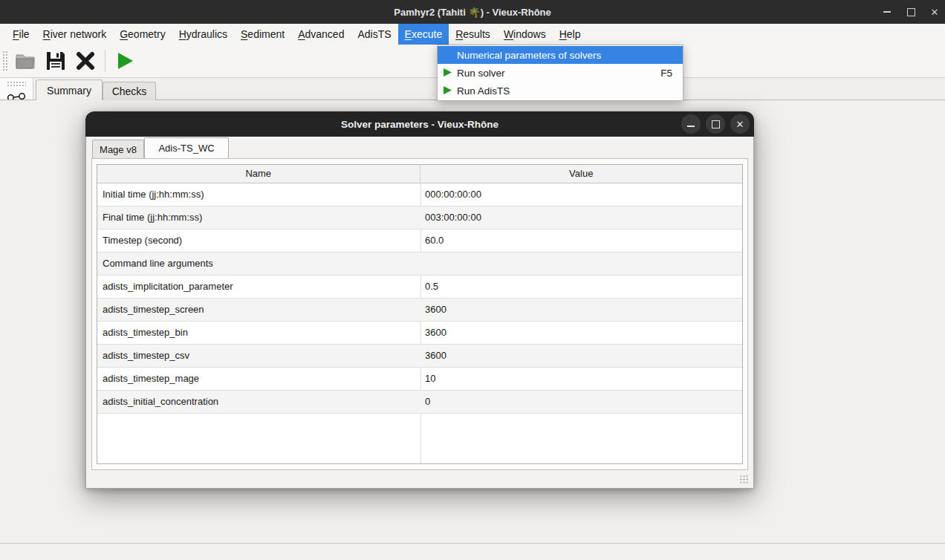 This screenshot has height=560, width=945. I want to click on menu-geometry: Geometry, so click(143, 34).